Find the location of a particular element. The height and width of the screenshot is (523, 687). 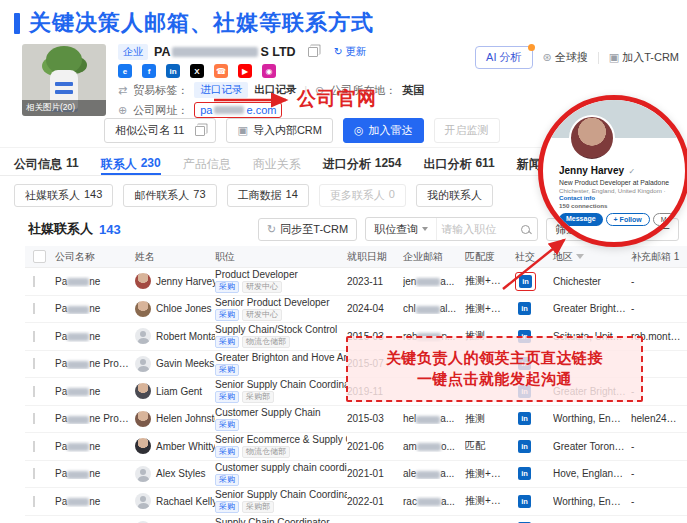

contact-info-link: Contact info is located at coordinates (577, 198).